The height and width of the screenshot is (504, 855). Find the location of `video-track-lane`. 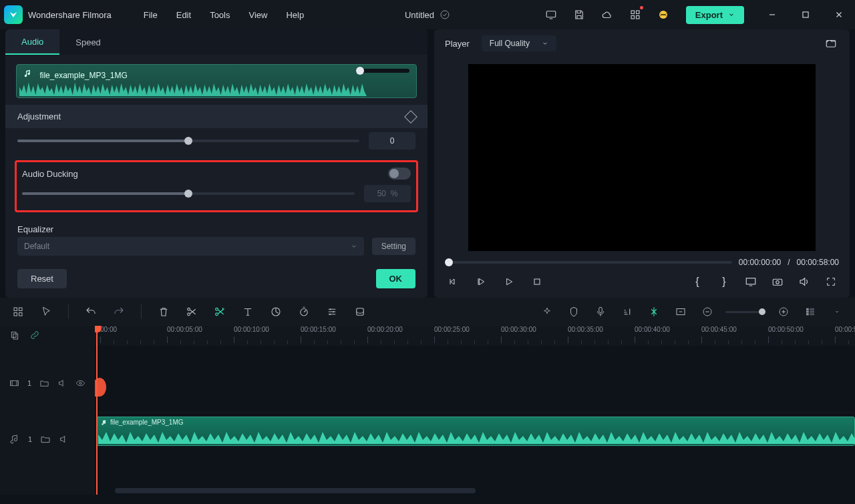

video-track-lane is located at coordinates (475, 379).